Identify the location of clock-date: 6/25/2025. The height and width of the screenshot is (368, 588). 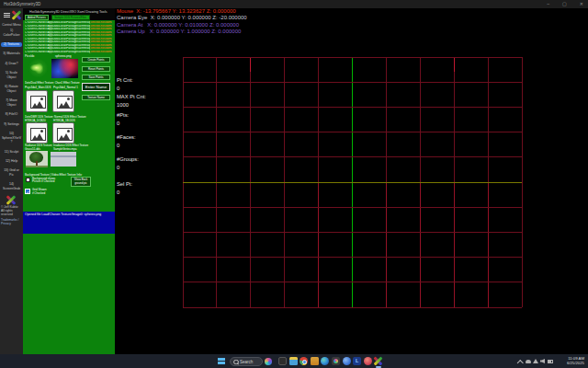
(575, 362).